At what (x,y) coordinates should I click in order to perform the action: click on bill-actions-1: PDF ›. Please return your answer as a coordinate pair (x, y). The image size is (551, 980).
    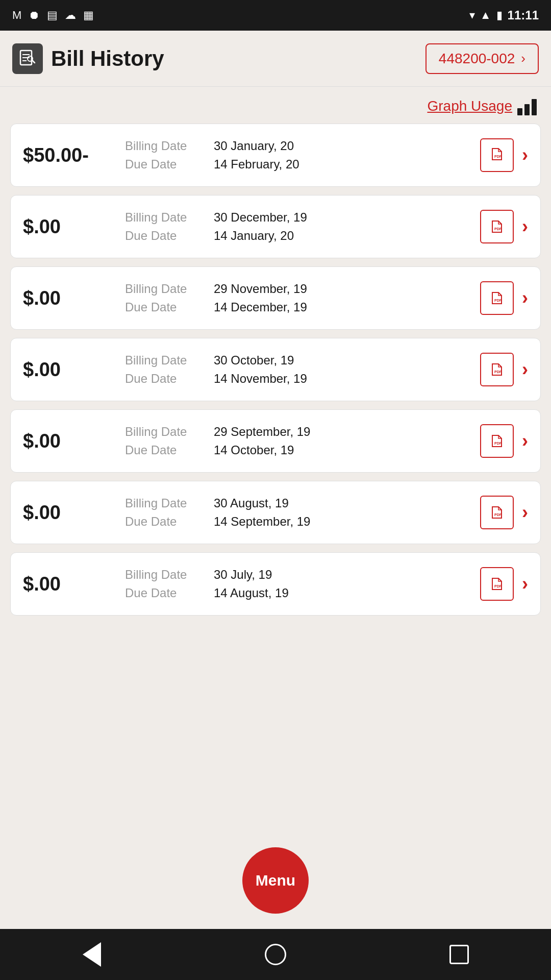
    Looking at the image, I should click on (504, 227).